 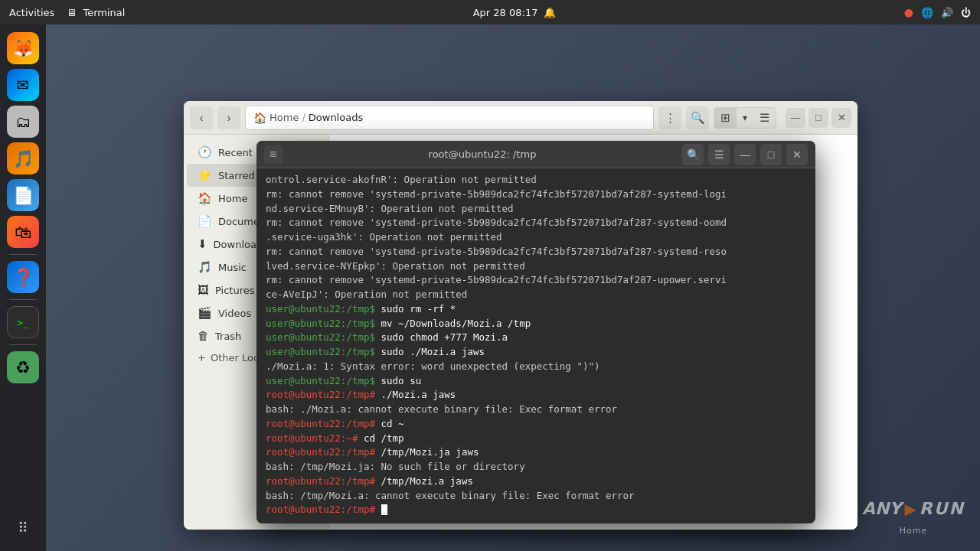 I want to click on power-icon: ⏻, so click(x=966, y=12).